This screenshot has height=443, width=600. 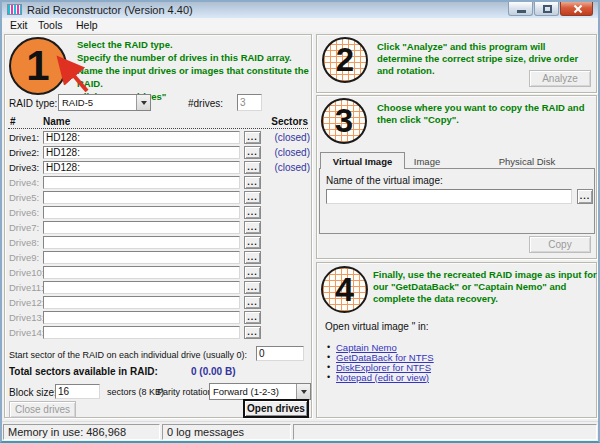 I want to click on menu-help: Help, so click(x=87, y=25).